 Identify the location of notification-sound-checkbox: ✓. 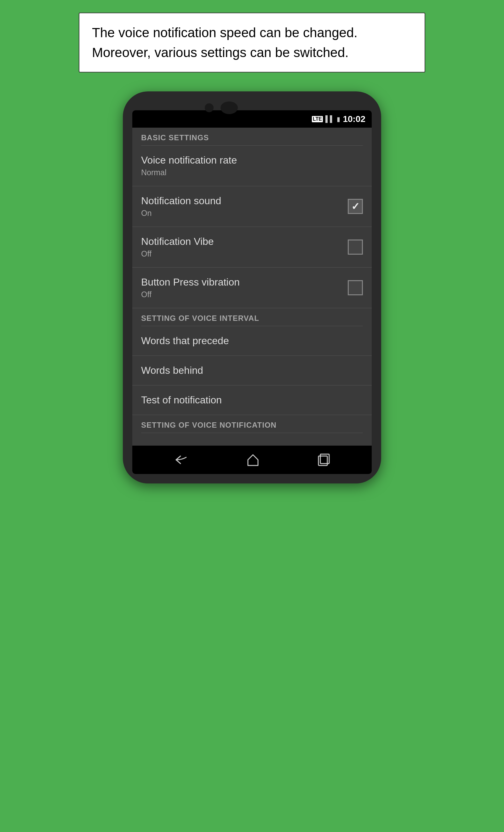
(355, 207).